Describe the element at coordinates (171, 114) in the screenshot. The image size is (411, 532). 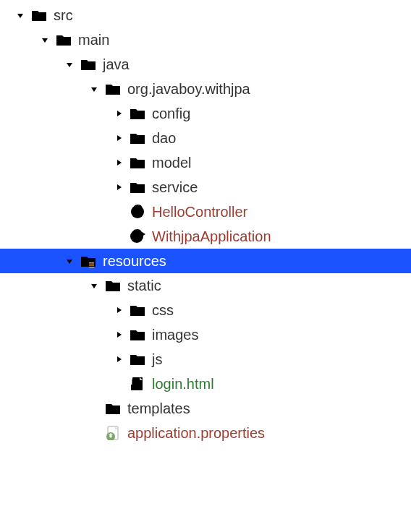
I see `tree-label: config` at that location.